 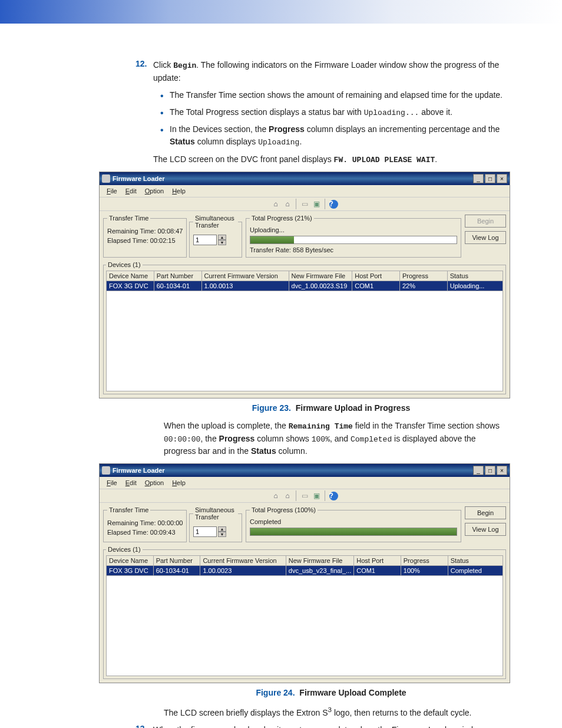 What do you see at coordinates (353, 250) in the screenshot?
I see `transfer-rate: Transfer Rate: 858 Bytes/sec` at bounding box center [353, 250].